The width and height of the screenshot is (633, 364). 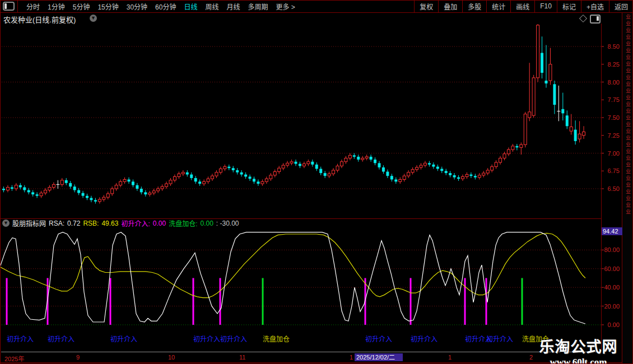 I want to click on action-button: F10, so click(x=546, y=6).